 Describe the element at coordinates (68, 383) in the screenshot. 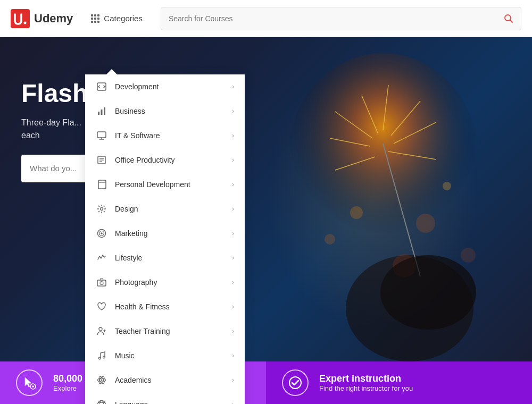

I see `bottom-left-text: 80,000 Explore` at that location.